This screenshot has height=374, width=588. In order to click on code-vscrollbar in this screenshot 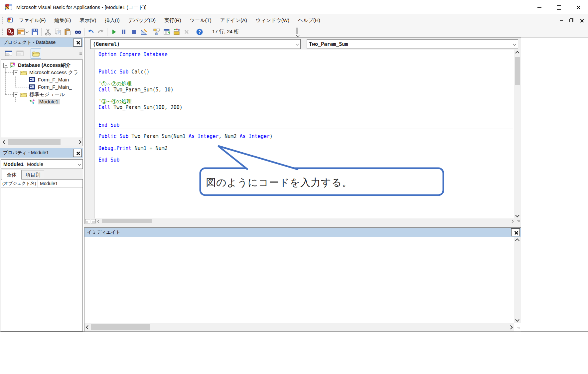, I will do `click(517, 134)`.